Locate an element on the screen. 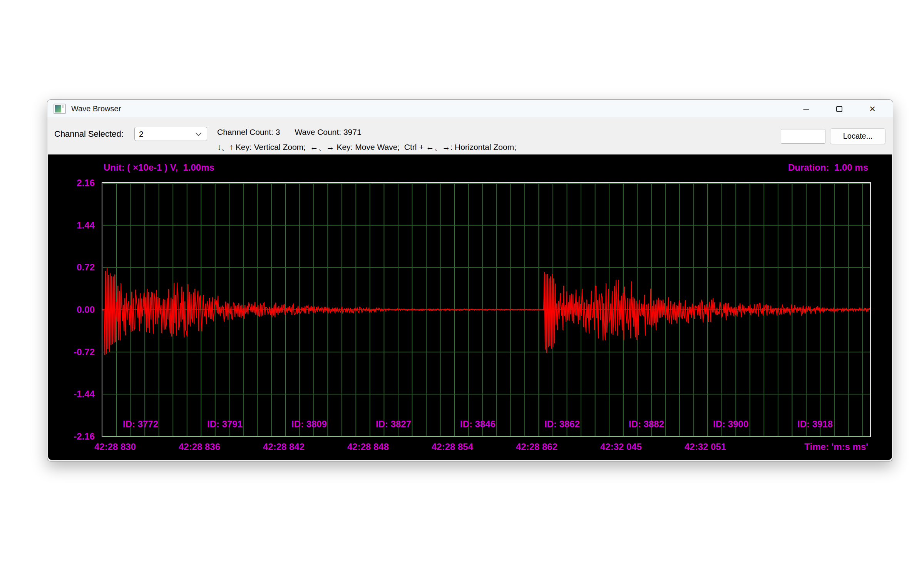 Image resolution: width=924 pixels, height=584 pixels. y-axis-tick: -2.16 is located at coordinates (72, 436).